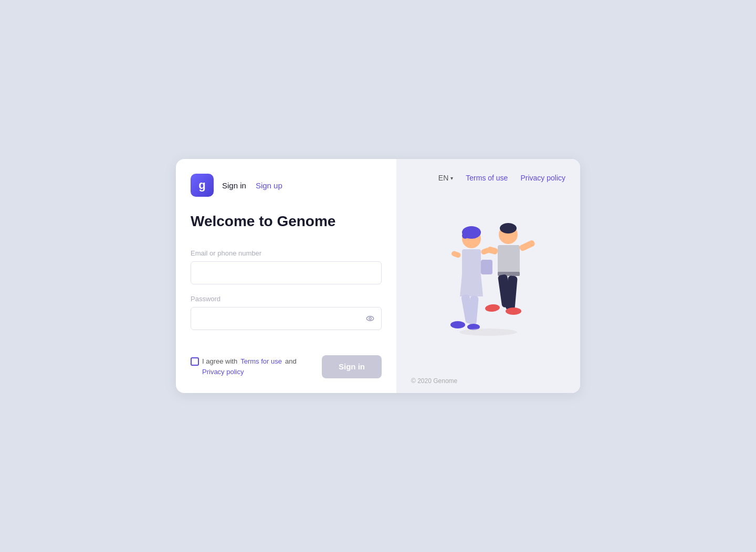 The width and height of the screenshot is (756, 552). Describe the element at coordinates (488, 381) in the screenshot. I see `right-footer: © 2020 Genome` at that location.